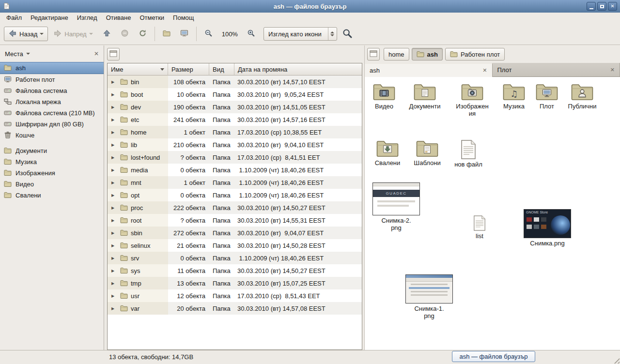 The width and height of the screenshot is (620, 364). I want to click on table-row: ▶bin108 обектаПапка30.03.2010 (вт) 14,57…, so click(234, 82).